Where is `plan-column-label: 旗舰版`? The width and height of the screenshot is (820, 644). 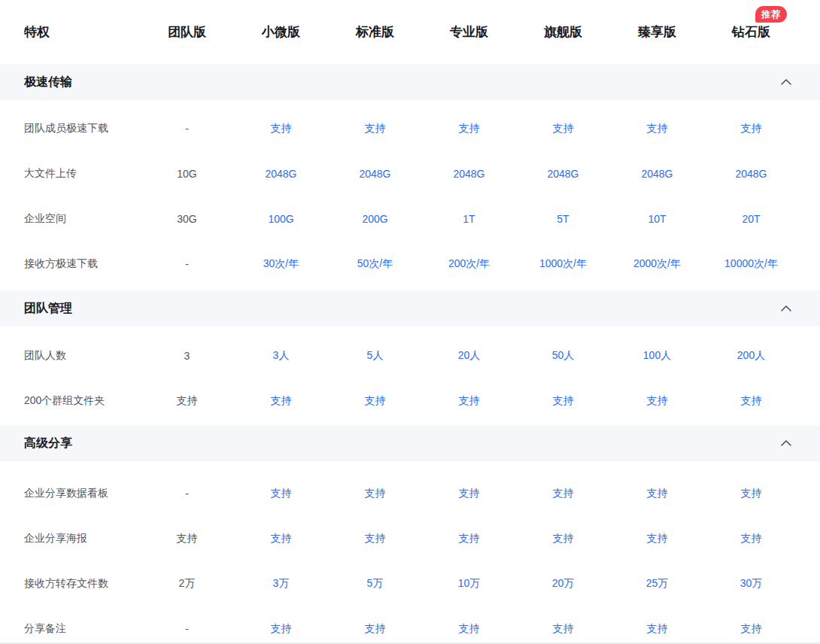
plan-column-label: 旗舰版 is located at coordinates (563, 32).